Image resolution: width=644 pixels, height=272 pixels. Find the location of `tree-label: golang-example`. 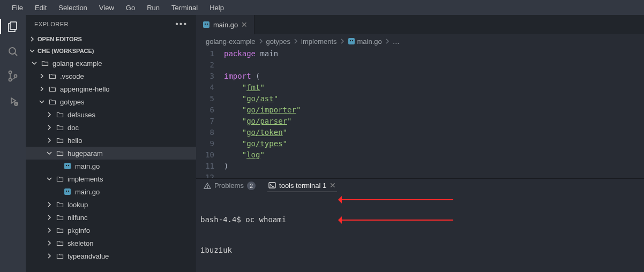

tree-label: golang-example is located at coordinates (77, 63).